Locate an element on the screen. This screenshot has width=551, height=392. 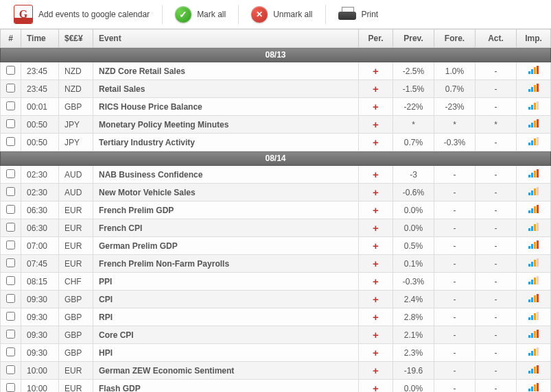
cell-prev: -19.6 is located at coordinates (414, 371).